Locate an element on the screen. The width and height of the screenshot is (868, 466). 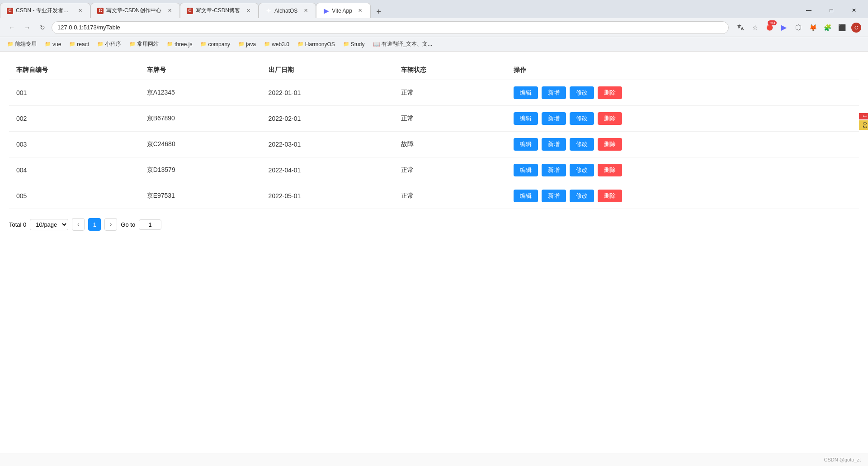
cell-id: 003 is located at coordinates (74, 145).